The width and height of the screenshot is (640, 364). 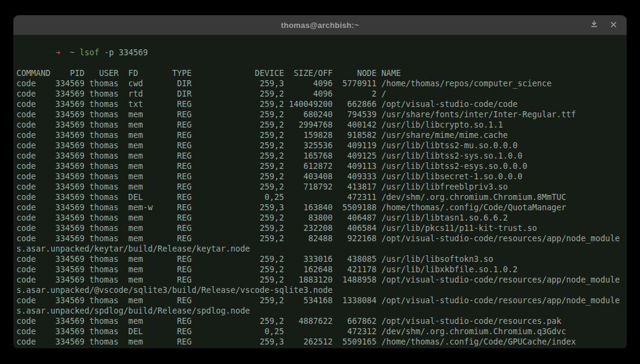 I want to click on lsof-row: code 334569 thomas mem REG 259,2 182488 …, so click(x=321, y=348).